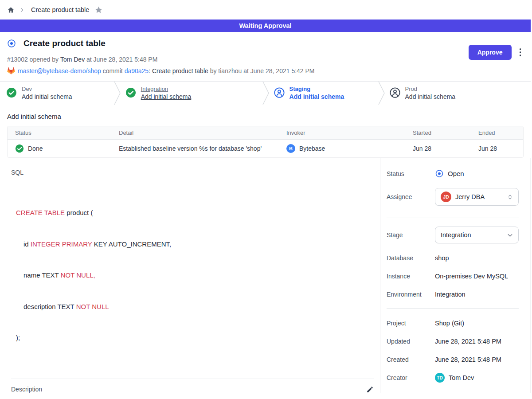 This screenshot has height=399, width=532. What do you see at coordinates (490, 52) in the screenshot?
I see `approve-button: Approve` at bounding box center [490, 52].